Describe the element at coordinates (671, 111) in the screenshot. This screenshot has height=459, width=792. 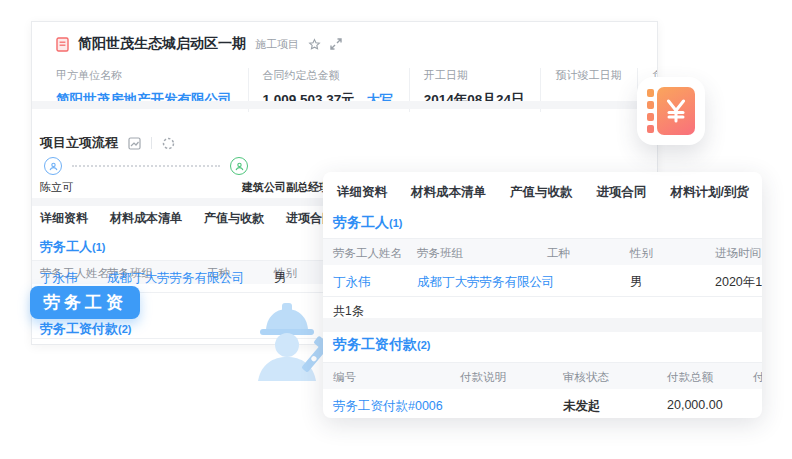
I see `yuan-ledger-card` at that location.